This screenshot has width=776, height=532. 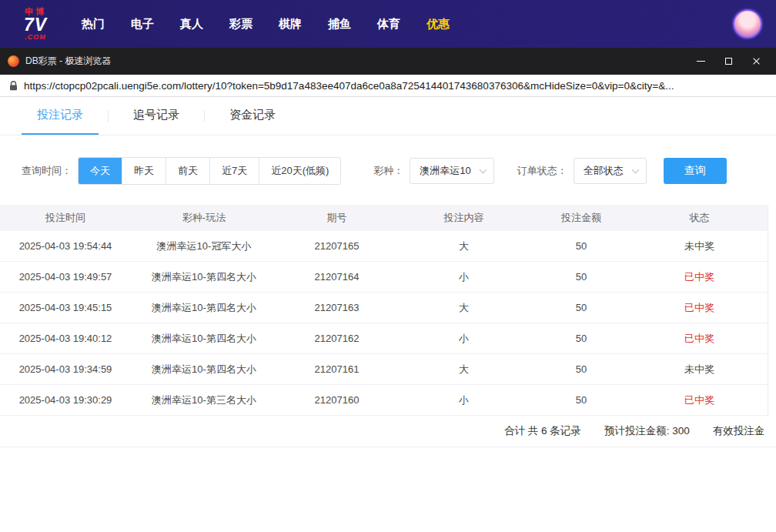 What do you see at coordinates (14, 86) in the screenshot?
I see `lock-icon` at bounding box center [14, 86].